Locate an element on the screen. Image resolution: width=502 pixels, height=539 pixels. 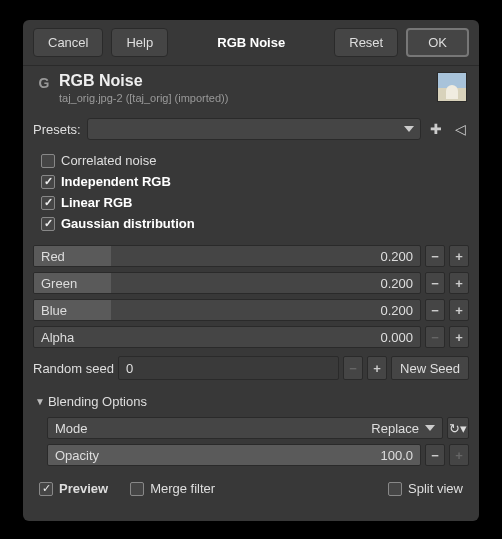
blue-plus-button: + is located at coordinates (459, 310).